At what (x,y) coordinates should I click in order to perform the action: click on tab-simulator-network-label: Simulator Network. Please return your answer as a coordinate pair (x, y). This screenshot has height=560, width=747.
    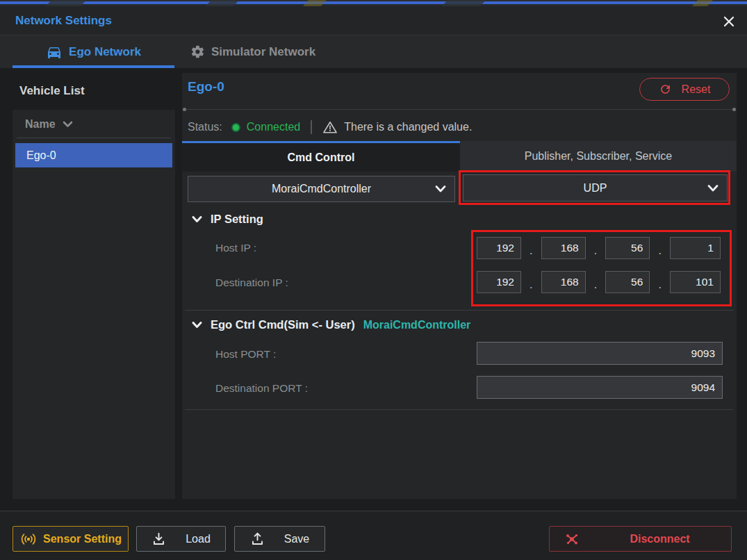
    Looking at the image, I should click on (263, 52).